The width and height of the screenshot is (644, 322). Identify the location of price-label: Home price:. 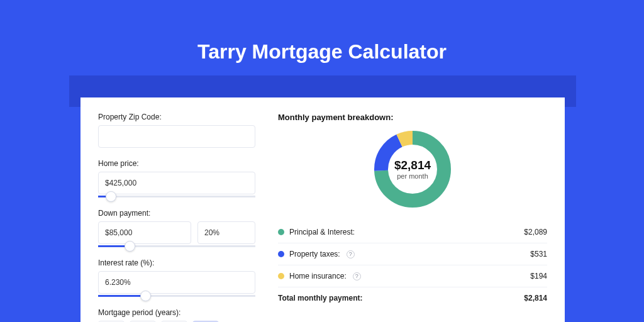
(177, 164).